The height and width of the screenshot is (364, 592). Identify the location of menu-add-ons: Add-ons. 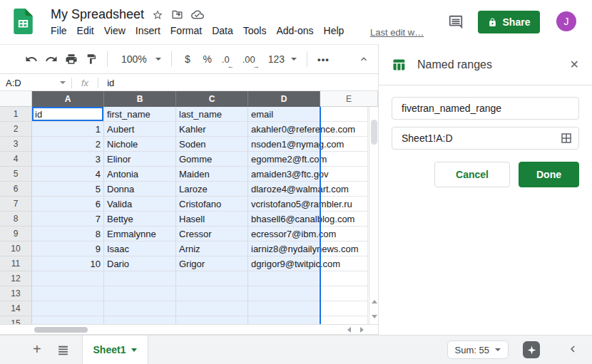
(295, 31).